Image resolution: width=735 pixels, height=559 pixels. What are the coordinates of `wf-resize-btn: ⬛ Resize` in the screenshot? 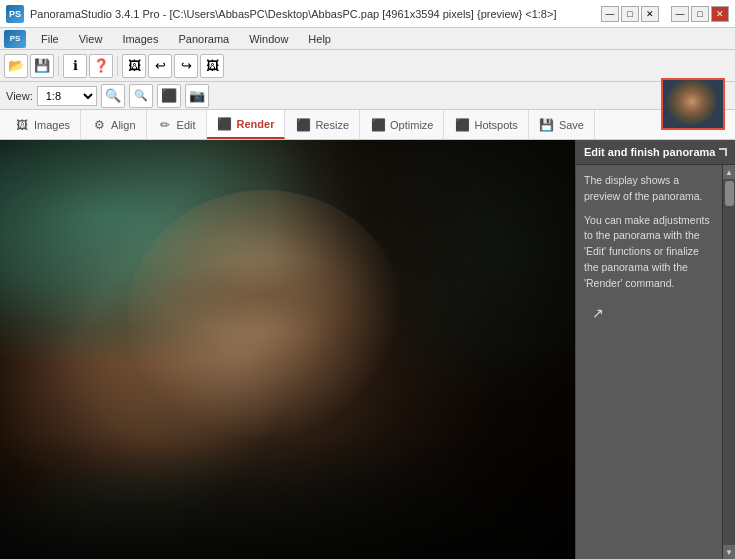 It's located at (322, 124).